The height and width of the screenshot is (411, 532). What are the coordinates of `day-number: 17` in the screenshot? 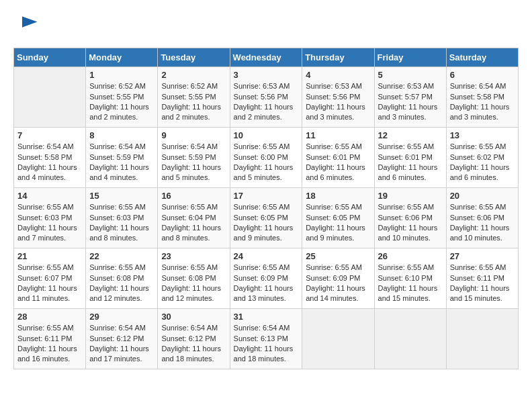 It's located at (266, 196).